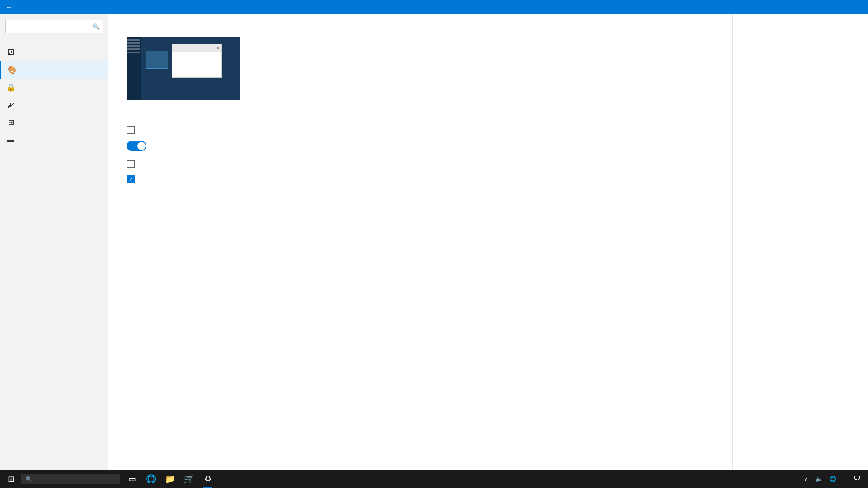  Describe the element at coordinates (131, 179) in the screenshot. I see `title-bars-checkbox` at that location.